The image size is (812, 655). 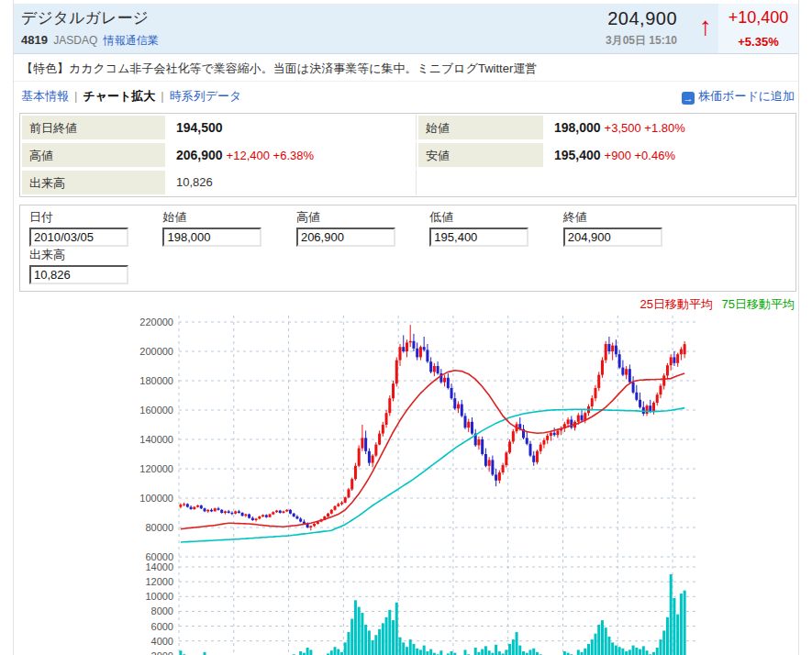 I want to click on high-value: 206,900, so click(x=200, y=155).